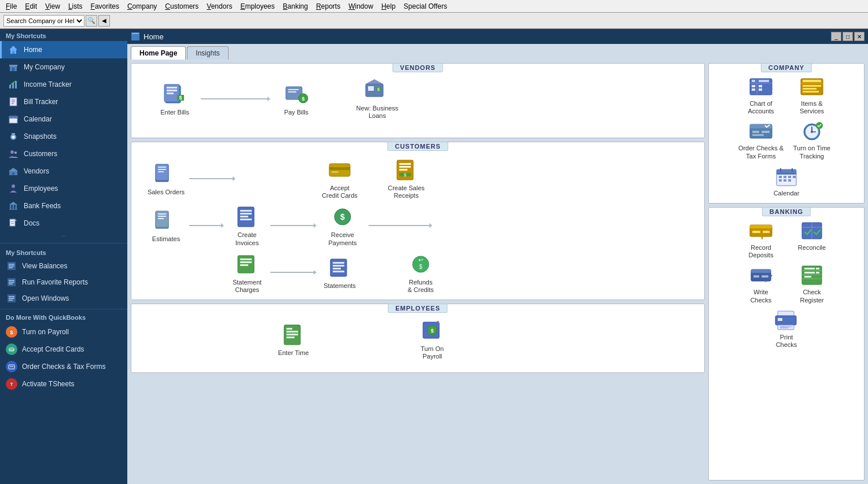 The width and height of the screenshot is (868, 484). What do you see at coordinates (340, 272) in the screenshot?
I see `flow-statements: Statements` at bounding box center [340, 272].